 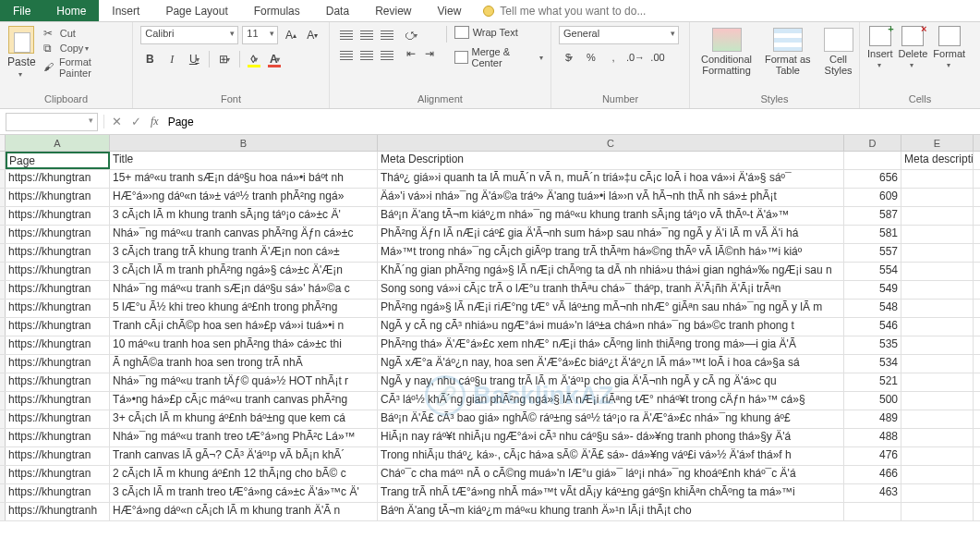 I want to click on cell: PhÃ²ng thá» Ä'Æ°á»£c xem nhÆ° nÆ¡i thá» …, so click(x=611, y=346).